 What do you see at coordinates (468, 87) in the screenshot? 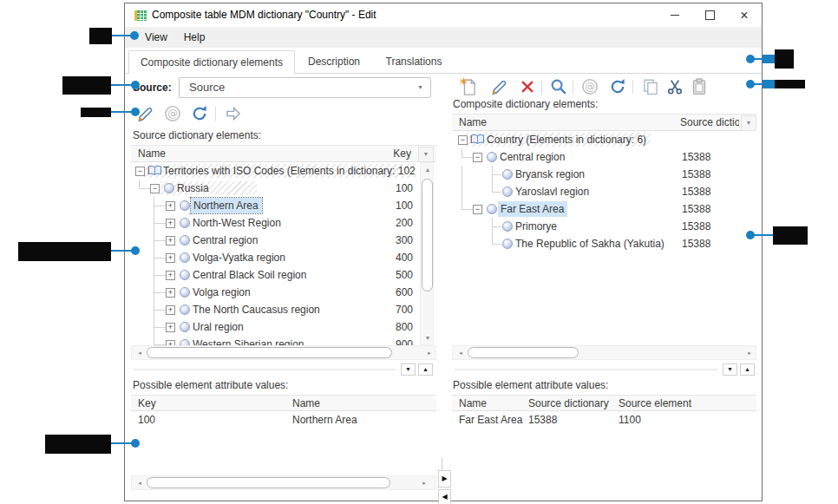
I see `add-new-icon: *` at bounding box center [468, 87].